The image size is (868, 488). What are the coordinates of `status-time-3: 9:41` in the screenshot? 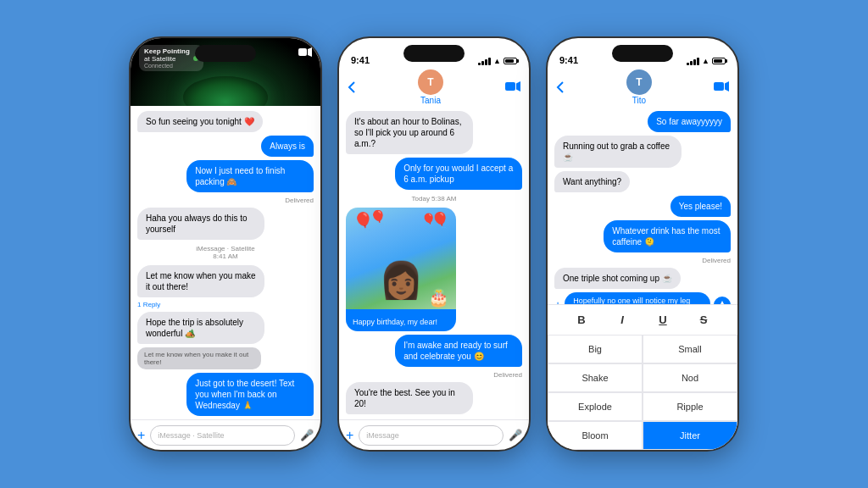 It's located at (569, 60).